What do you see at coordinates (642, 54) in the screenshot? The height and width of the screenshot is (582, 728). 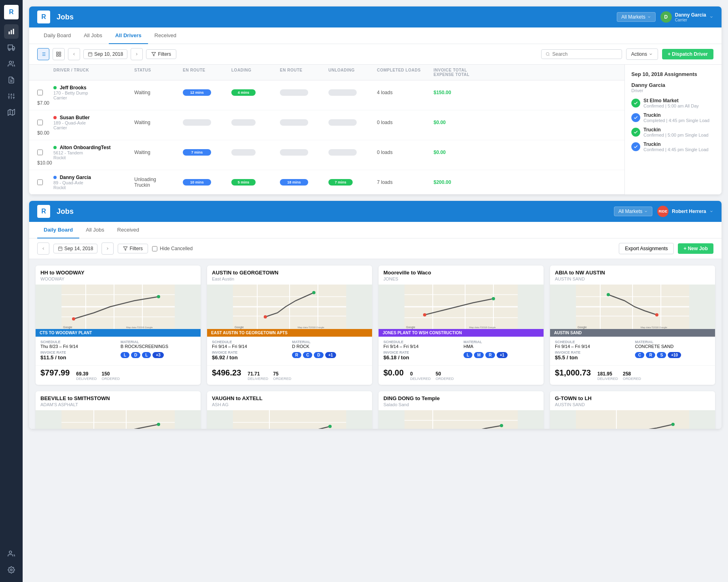 I see `actions-btn: Actions` at bounding box center [642, 54].